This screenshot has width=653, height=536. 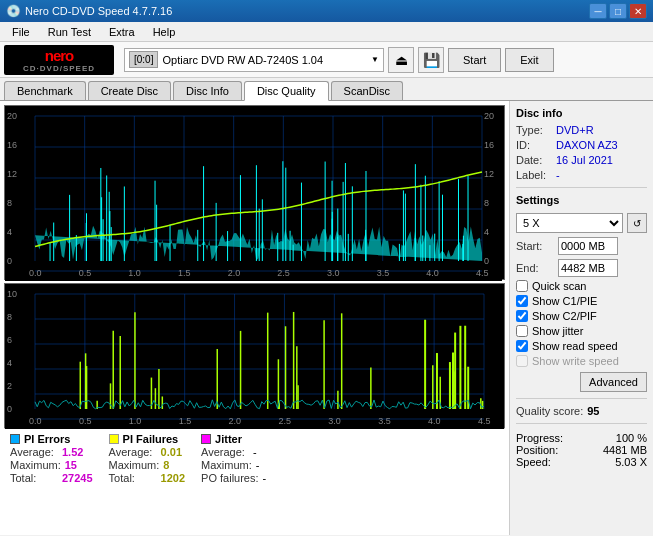 I want to click on end-field-input, so click(x=588, y=268).